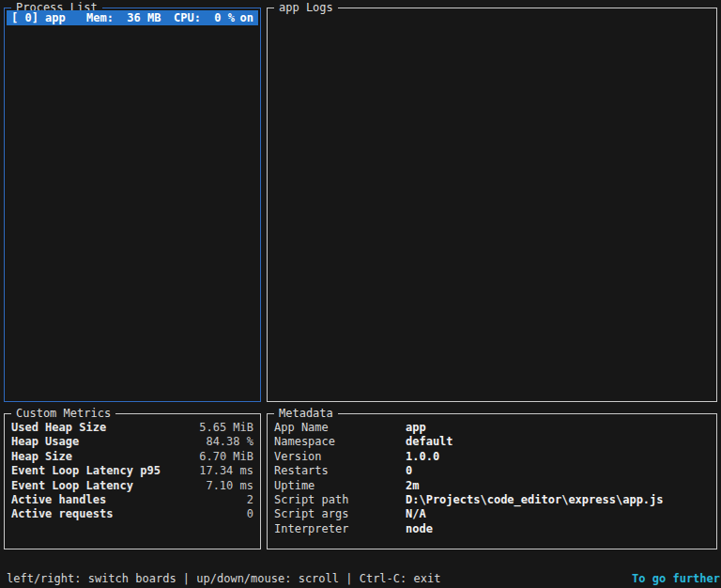 The width and height of the screenshot is (721, 588). What do you see at coordinates (132, 487) in the screenshot?
I see `metric-row: Event Loop Latency 7.10 ms` at bounding box center [132, 487].